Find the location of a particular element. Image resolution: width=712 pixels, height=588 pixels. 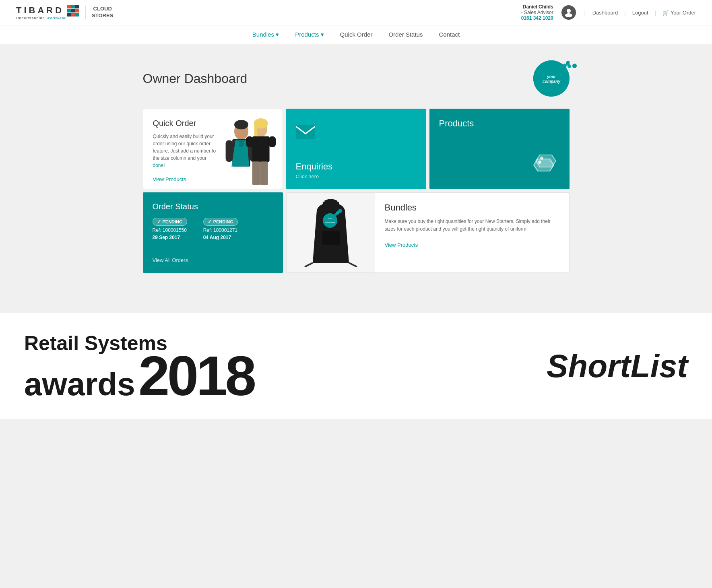

nav-bundles: Bundles ▾ is located at coordinates (266, 35).